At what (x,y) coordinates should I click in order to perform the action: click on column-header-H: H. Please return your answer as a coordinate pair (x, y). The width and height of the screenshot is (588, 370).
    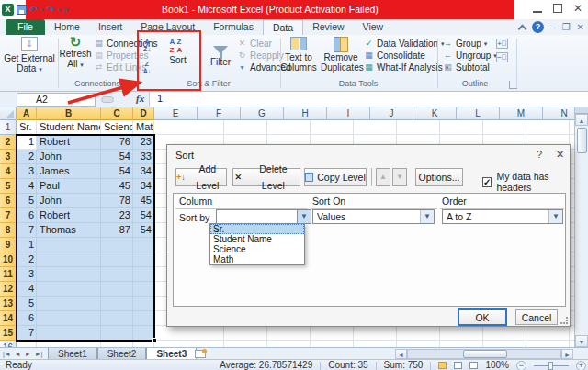
    Looking at the image, I should click on (305, 114).